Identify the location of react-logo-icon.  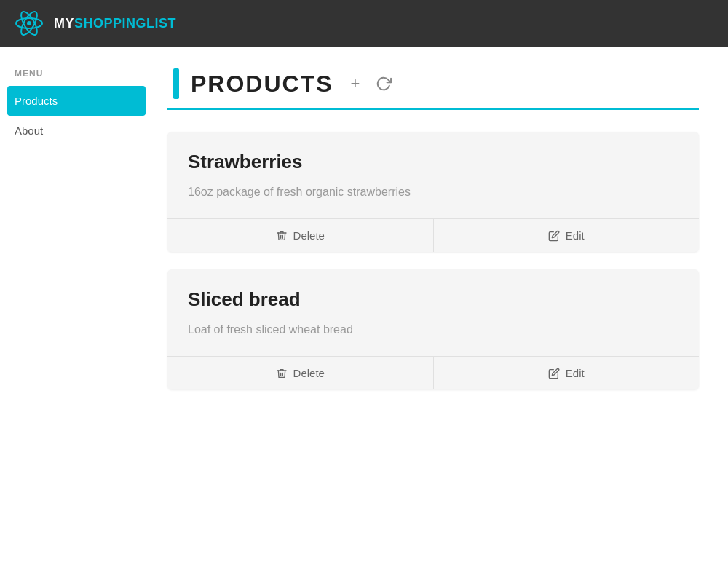
(29, 23).